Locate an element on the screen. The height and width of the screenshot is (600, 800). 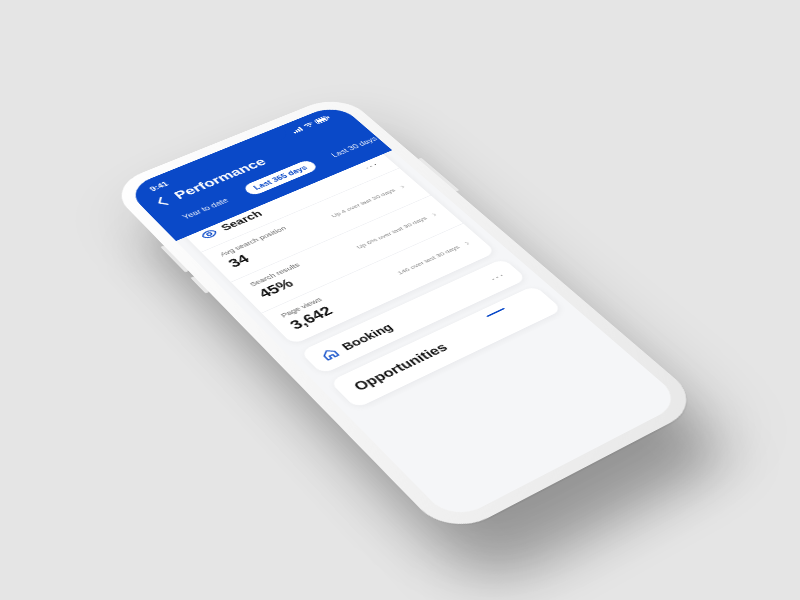
tab-indicator is located at coordinates (496, 312).